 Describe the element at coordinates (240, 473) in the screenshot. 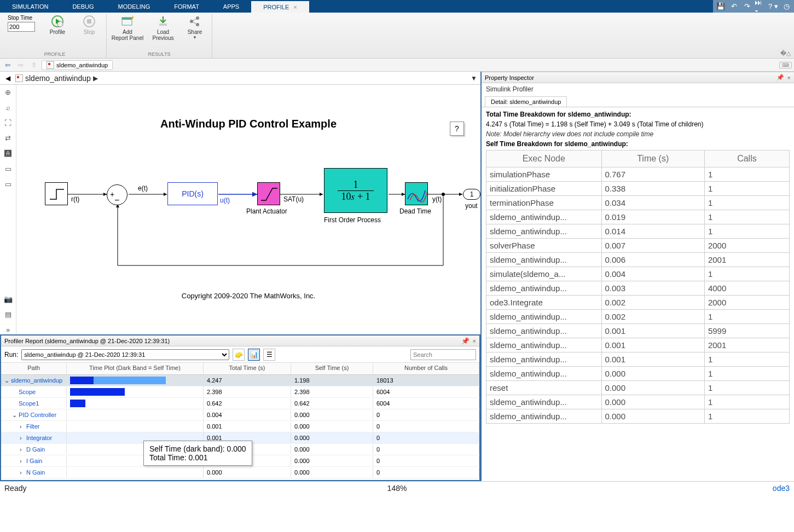

I see `table-row: ›N Gain0.0000.0000` at that location.